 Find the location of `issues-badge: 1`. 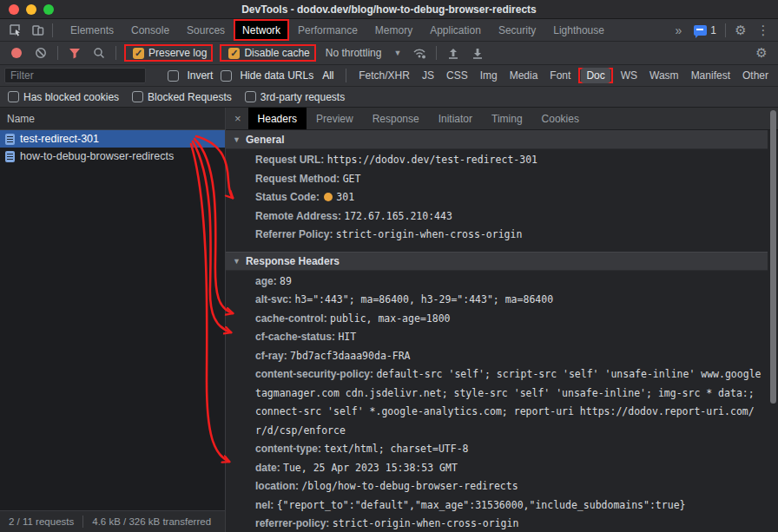

issues-badge: 1 is located at coordinates (705, 30).